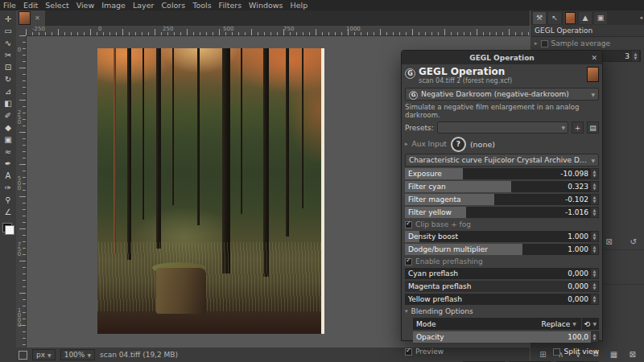 The height and width of the screenshot is (362, 644). Describe the element at coordinates (578, 127) in the screenshot. I see `add-preset-button: +` at that location.